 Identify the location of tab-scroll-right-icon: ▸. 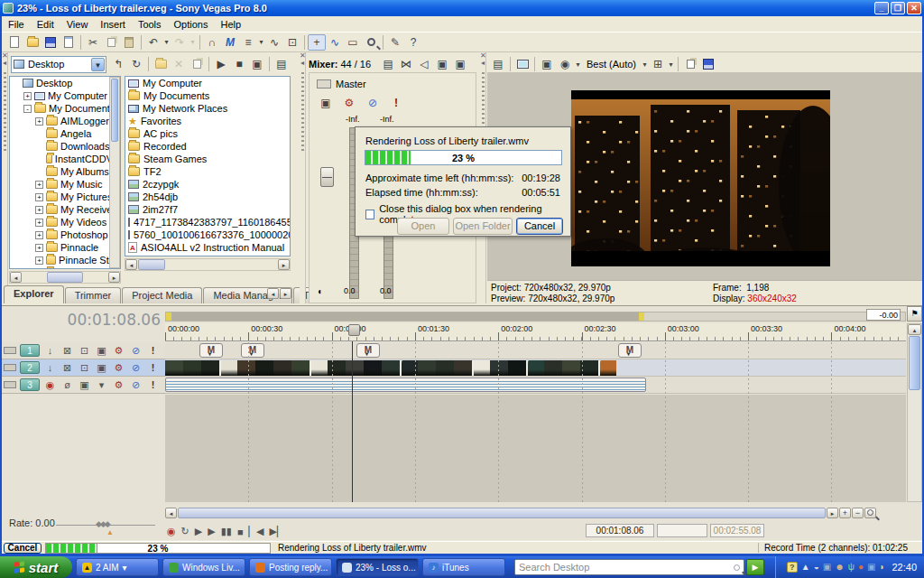
(285, 294).